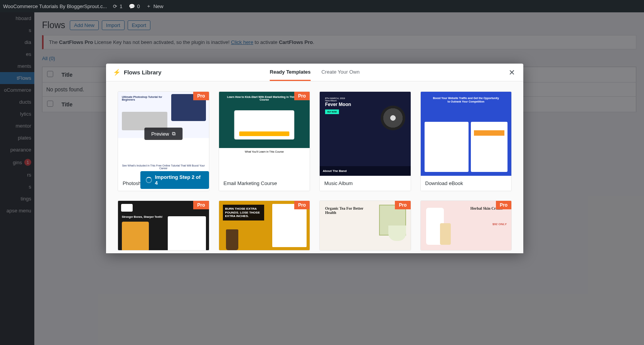 Image resolution: width=644 pixels, height=345 pixels. What do you see at coordinates (179, 180) in the screenshot?
I see `importing-label: Importing Step 2 of 4` at bounding box center [179, 180].